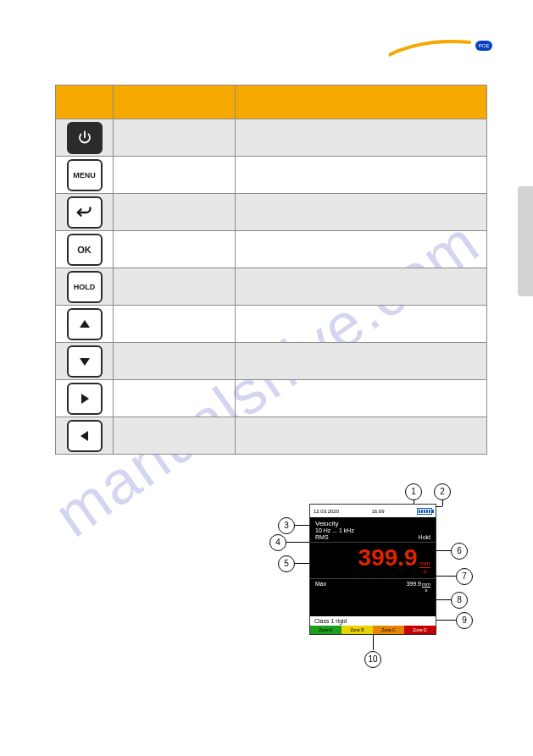  Describe the element at coordinates (322, 537) in the screenshot. I see `lcd-rms-label: RMS` at that location.